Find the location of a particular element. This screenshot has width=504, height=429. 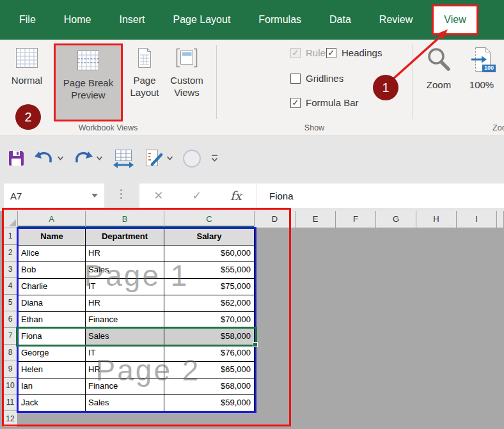

select-all-corner is located at coordinates (10, 220).